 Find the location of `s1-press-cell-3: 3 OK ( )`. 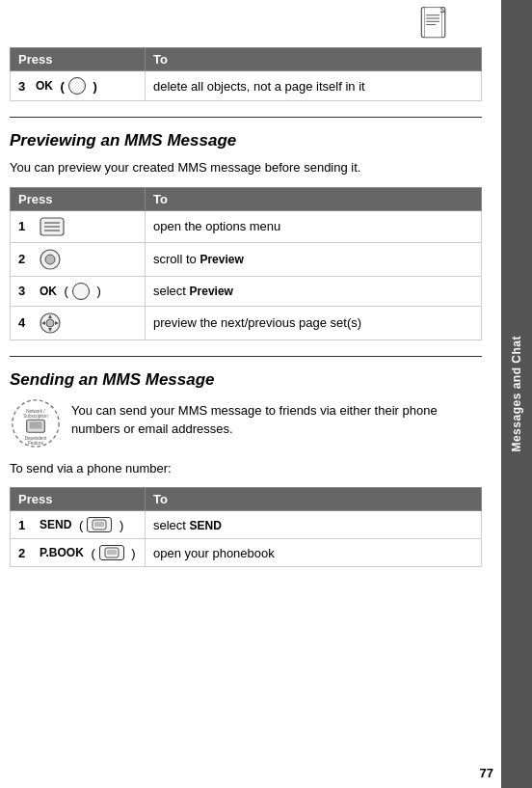

s1-press-cell-3: 3 OK ( ) is located at coordinates (78, 291).